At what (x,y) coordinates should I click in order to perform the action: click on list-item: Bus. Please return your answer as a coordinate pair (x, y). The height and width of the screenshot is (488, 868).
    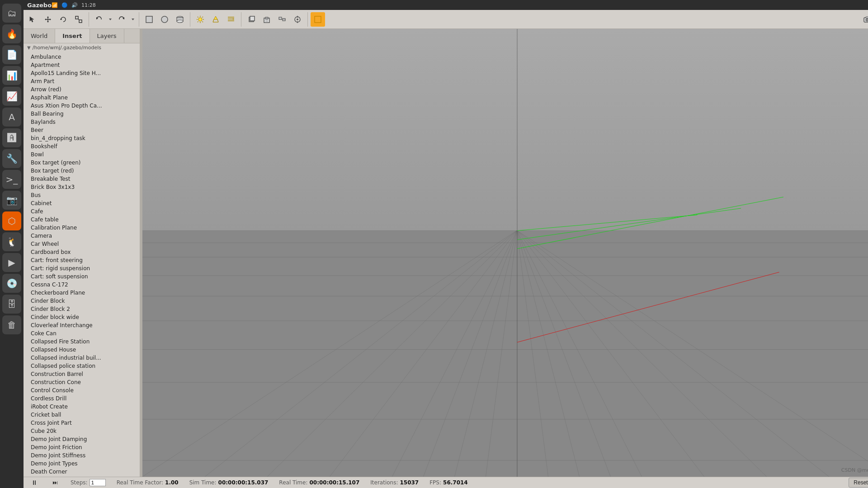
    Looking at the image, I should click on (81, 195).